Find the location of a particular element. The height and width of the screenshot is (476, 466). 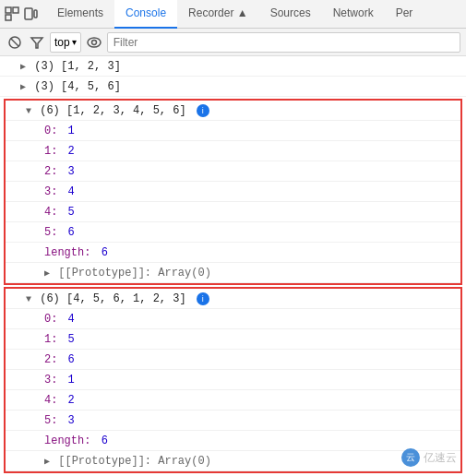

array-proto-2: [[Prototype]]: Array(0) is located at coordinates (233, 461).